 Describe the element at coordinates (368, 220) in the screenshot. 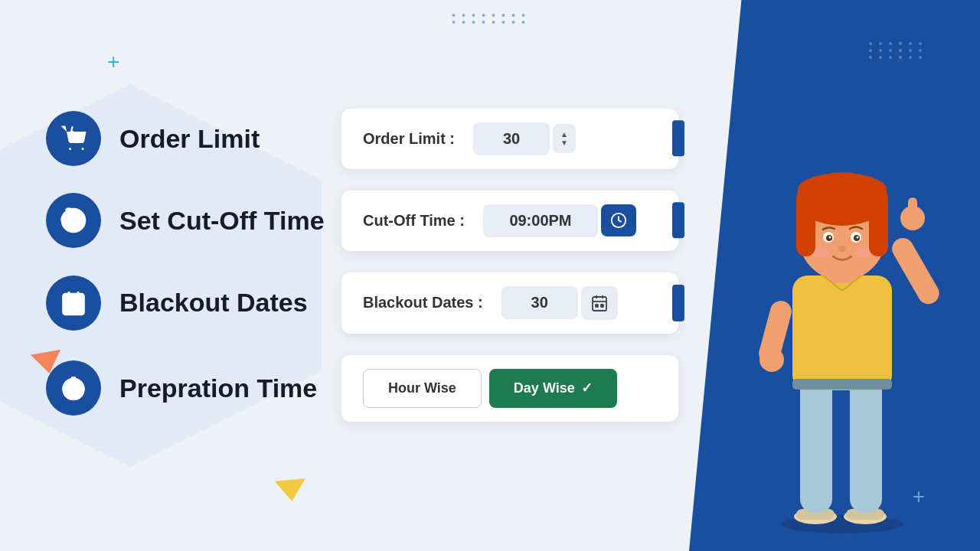

I see `cutoff-time-row: Set Cut-Off Time Cut-Off Time :` at that location.